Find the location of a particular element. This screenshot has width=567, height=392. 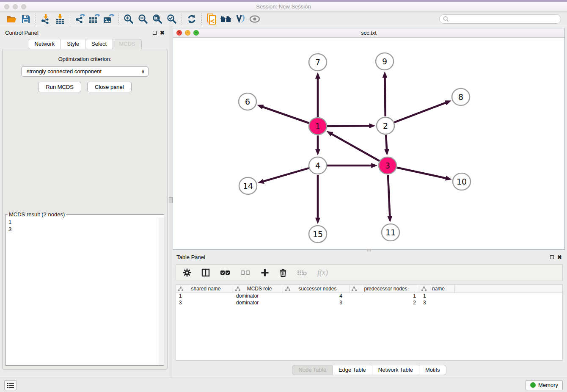

dropdown-value: strongly connected component is located at coordinates (84, 71).